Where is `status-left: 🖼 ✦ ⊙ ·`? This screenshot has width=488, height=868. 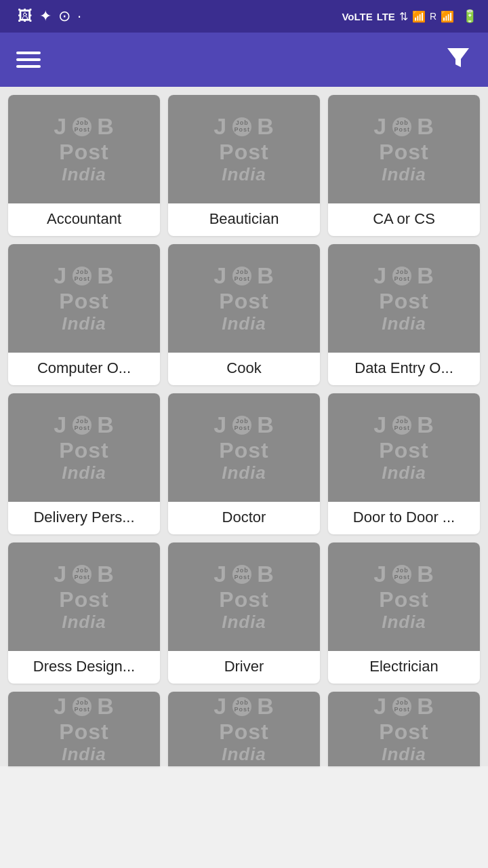 status-left: 🖼 ✦ ⊙ · is located at coordinates (46, 16).